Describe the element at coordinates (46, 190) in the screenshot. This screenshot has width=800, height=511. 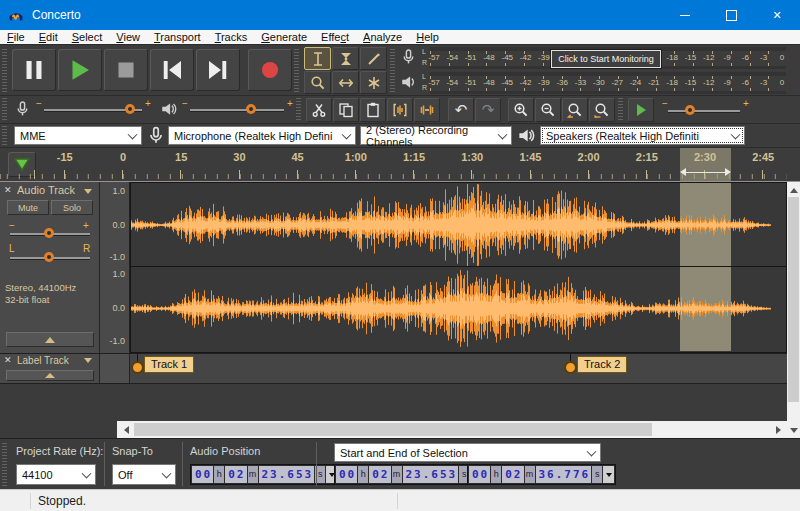
I see `audio-track-title: Audio Track` at that location.